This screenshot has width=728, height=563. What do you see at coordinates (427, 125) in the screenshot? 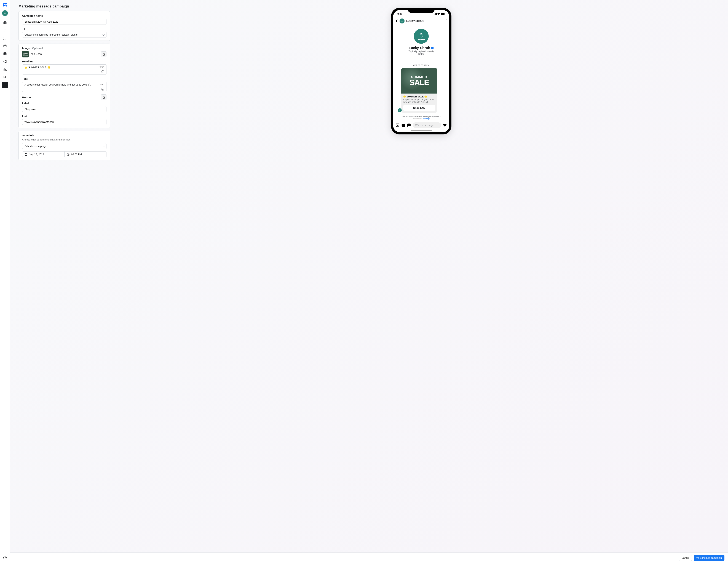
I see `chat-message-input: Write a message...` at bounding box center [427, 125].